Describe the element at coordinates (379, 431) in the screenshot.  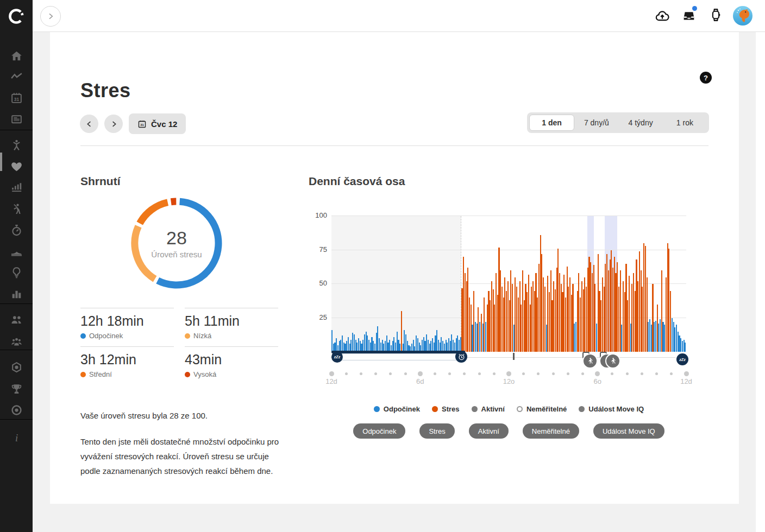
I see `filter-button-odpočinek: Odpočinek` at that location.